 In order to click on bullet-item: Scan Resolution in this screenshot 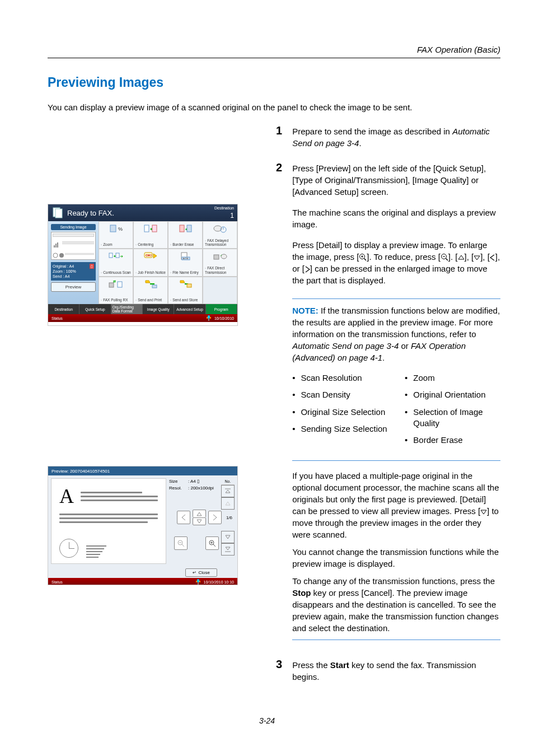, I will do `click(340, 378)`.